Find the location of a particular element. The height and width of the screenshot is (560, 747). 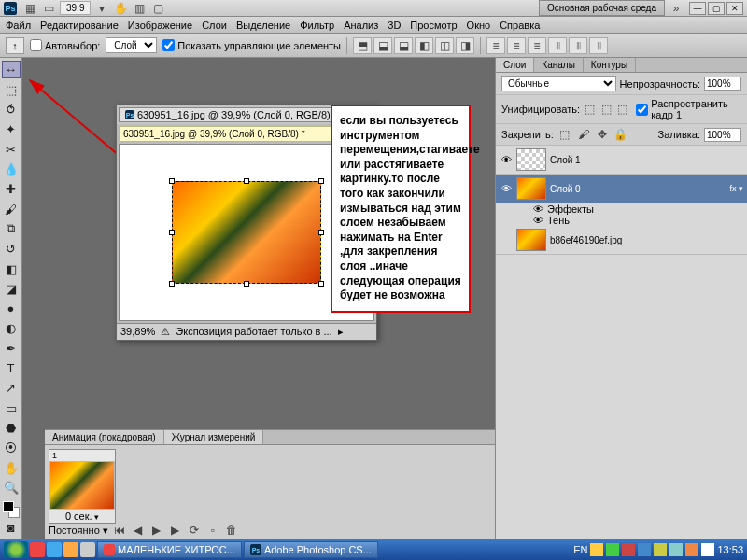

menu-analysis: Анализ is located at coordinates (360, 25).